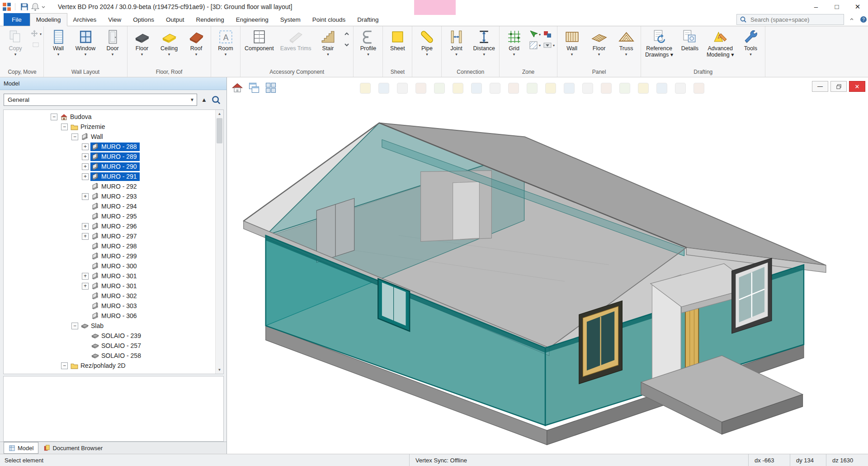 This screenshot has width=868, height=466. What do you see at coordinates (113, 117) in the screenshot?
I see `tree-item-budova: −Budova` at bounding box center [113, 117].